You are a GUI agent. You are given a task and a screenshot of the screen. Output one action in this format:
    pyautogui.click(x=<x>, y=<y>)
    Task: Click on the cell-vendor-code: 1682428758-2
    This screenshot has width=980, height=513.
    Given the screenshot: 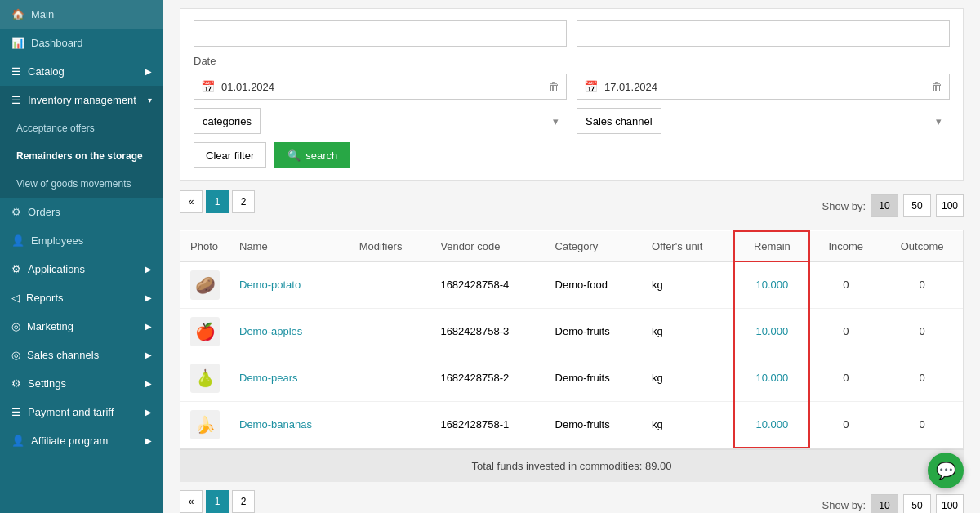 What is the action you would take?
    pyautogui.click(x=488, y=377)
    